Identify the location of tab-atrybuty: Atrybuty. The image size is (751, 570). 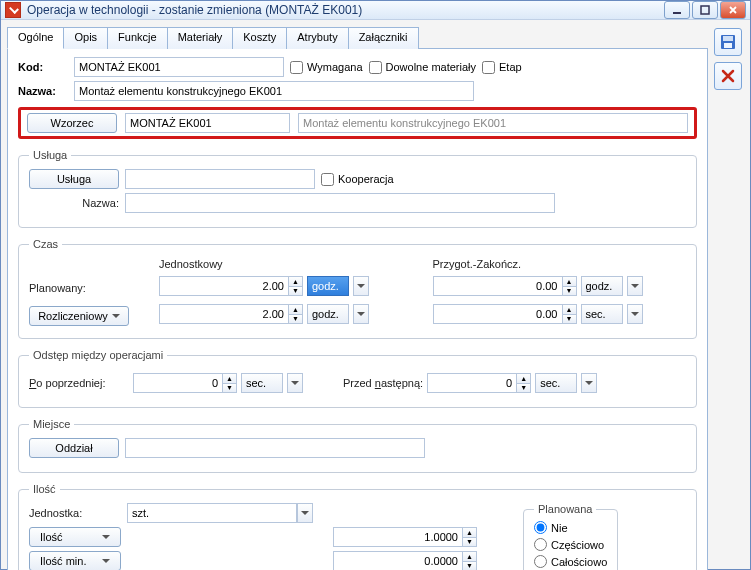
(317, 38).